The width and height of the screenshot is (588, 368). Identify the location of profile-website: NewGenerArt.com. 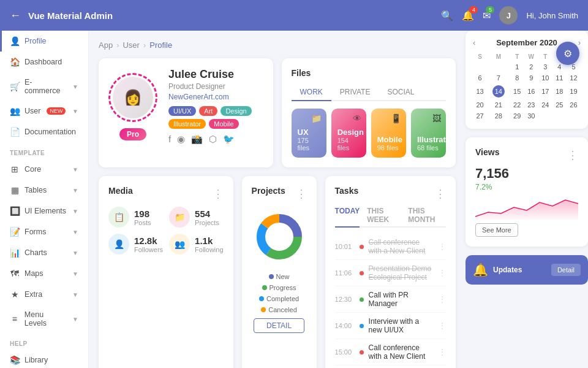
(198, 97).